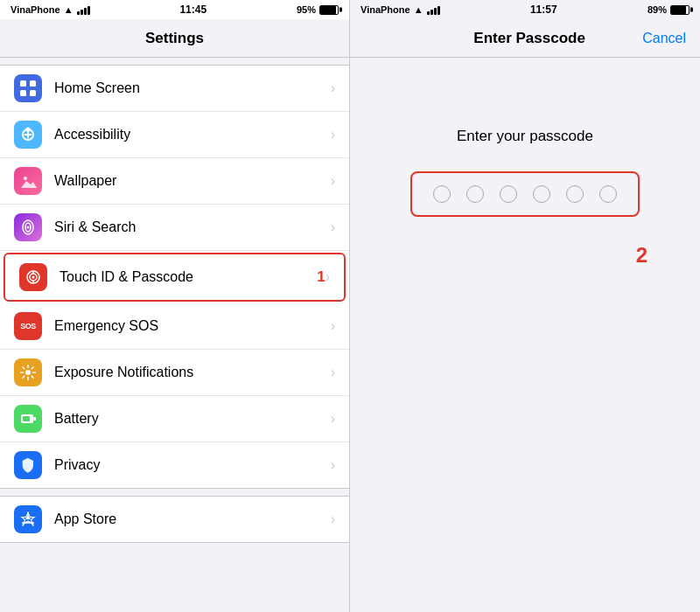  I want to click on left-status-bar: VinaPhone ▲ 11:45 95%, so click(175, 10).